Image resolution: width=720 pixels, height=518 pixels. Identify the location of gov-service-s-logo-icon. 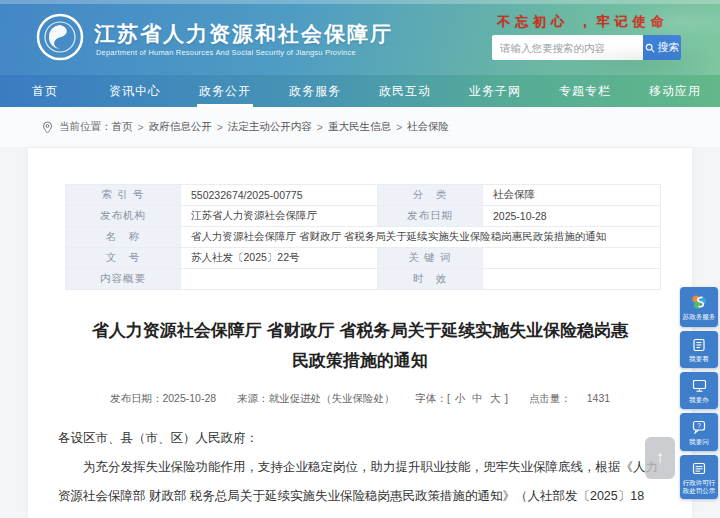
(699, 302).